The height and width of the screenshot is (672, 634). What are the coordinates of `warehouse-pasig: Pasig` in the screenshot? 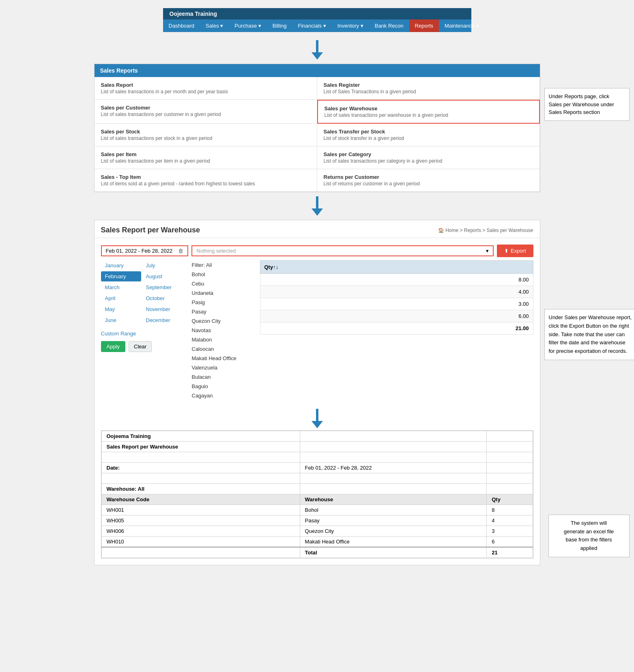 It's located at (221, 303).